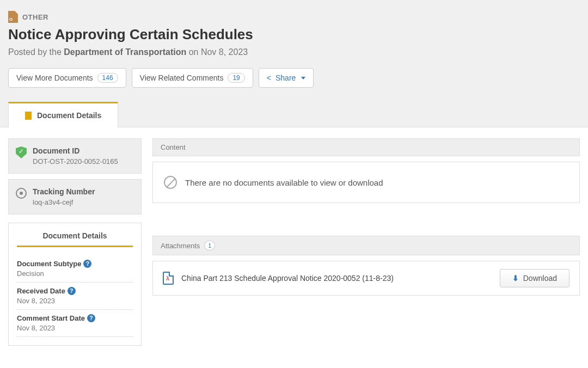  I want to click on document-id-card: Document ID DOT-OST-2020-0052-0165, so click(75, 156).